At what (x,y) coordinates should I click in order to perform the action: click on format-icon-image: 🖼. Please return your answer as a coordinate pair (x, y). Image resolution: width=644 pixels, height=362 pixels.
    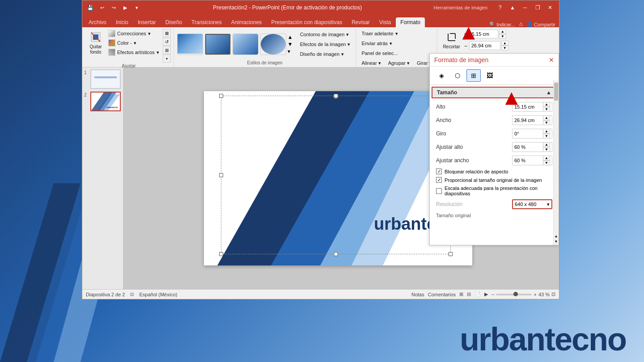
    Looking at the image, I should click on (490, 76).